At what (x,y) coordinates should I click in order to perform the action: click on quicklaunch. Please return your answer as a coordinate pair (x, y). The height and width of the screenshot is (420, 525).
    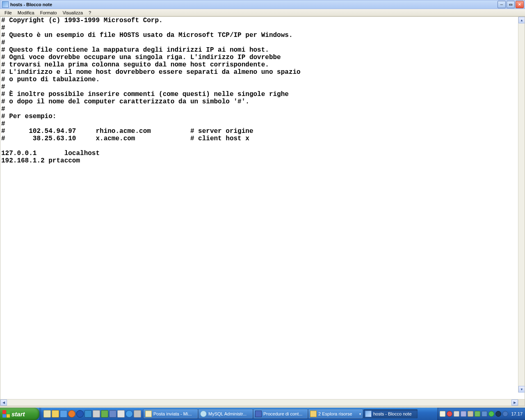
    Looking at the image, I should click on (92, 414).